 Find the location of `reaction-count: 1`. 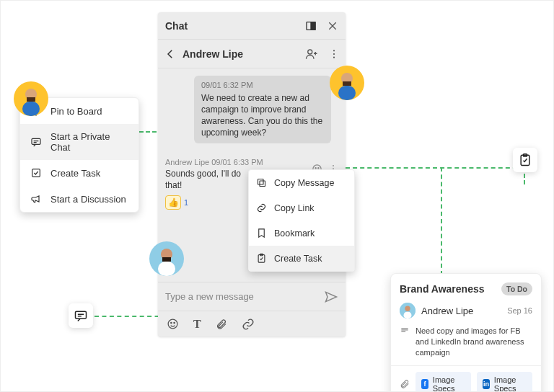

reaction-count: 1 is located at coordinates (186, 202).